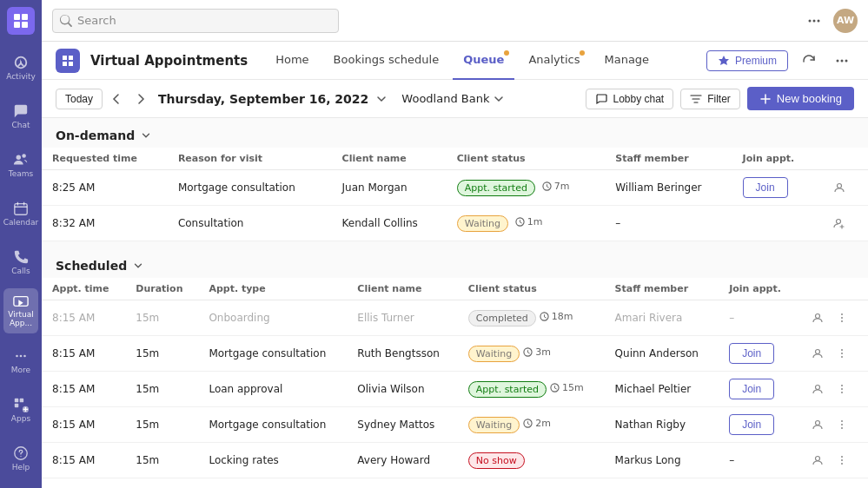 Image resolution: width=868 pixels, height=488 pixels. What do you see at coordinates (21, 311) in the screenshot?
I see `sidebar-item-virtual: Virtual App...` at bounding box center [21, 311].